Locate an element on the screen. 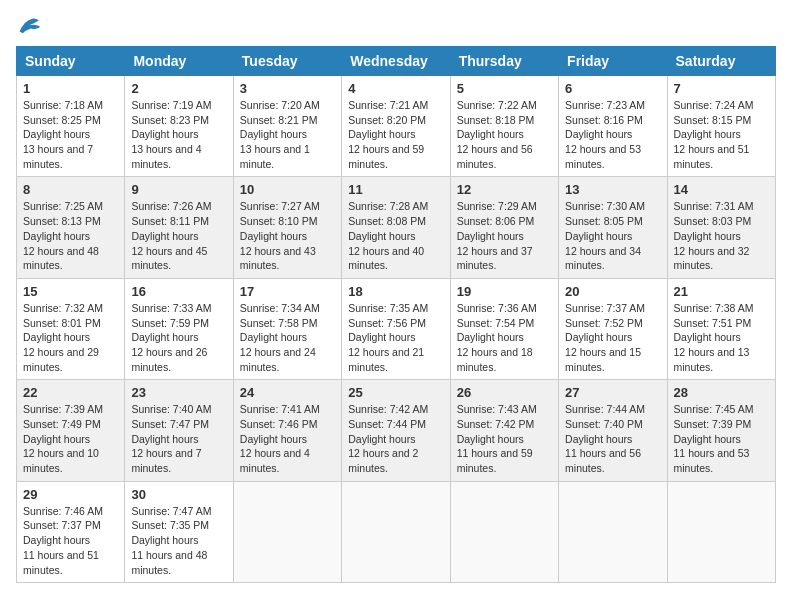  sunrise-label: Sunrise: 7:47 AM is located at coordinates (171, 511).